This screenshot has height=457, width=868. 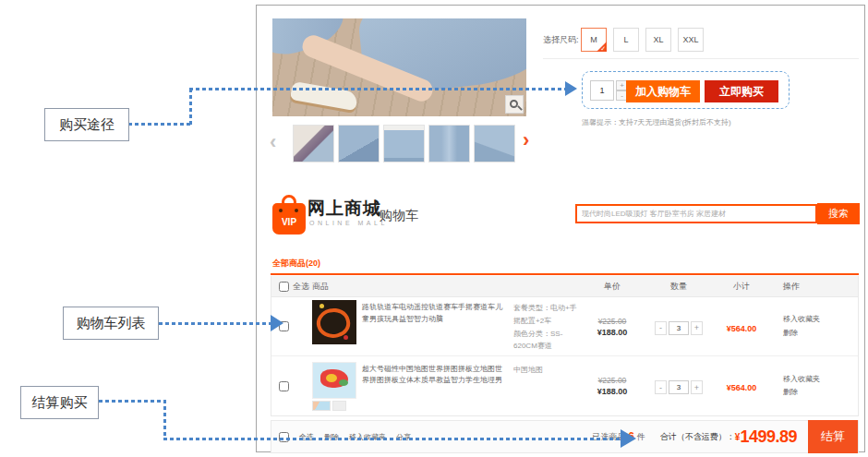 What do you see at coordinates (435, 312) in the screenshot?
I see `product-title-link: 路轨轨道车电动遥控轨道赛车手摇赛道车儿童男孩玩具益智智力动脑` at bounding box center [435, 312].